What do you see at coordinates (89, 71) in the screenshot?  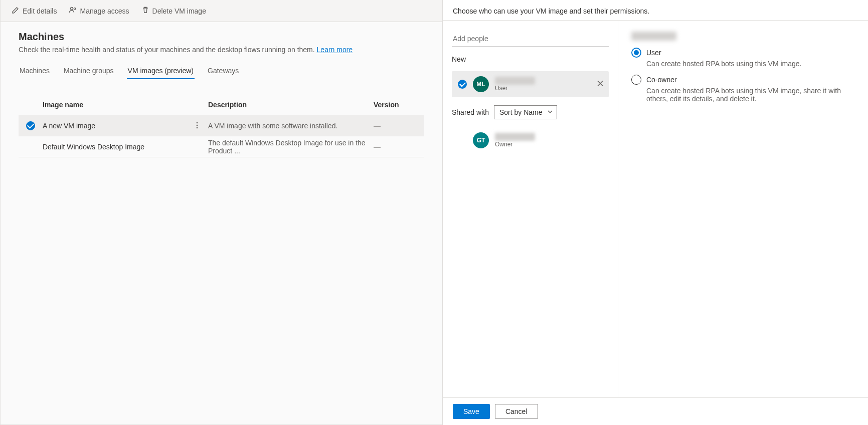 I see `tab-machine-groups: Machine groups` at bounding box center [89, 71].